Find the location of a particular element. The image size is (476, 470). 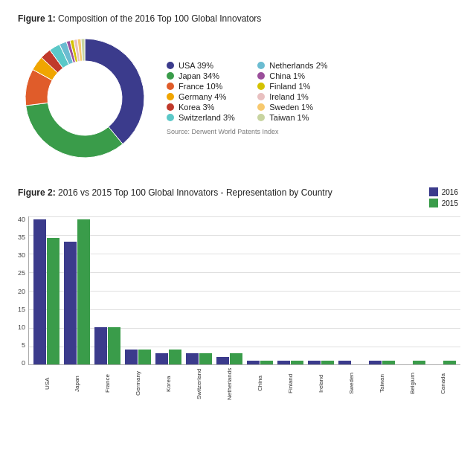

y-tick: 35 is located at coordinates (22, 238).